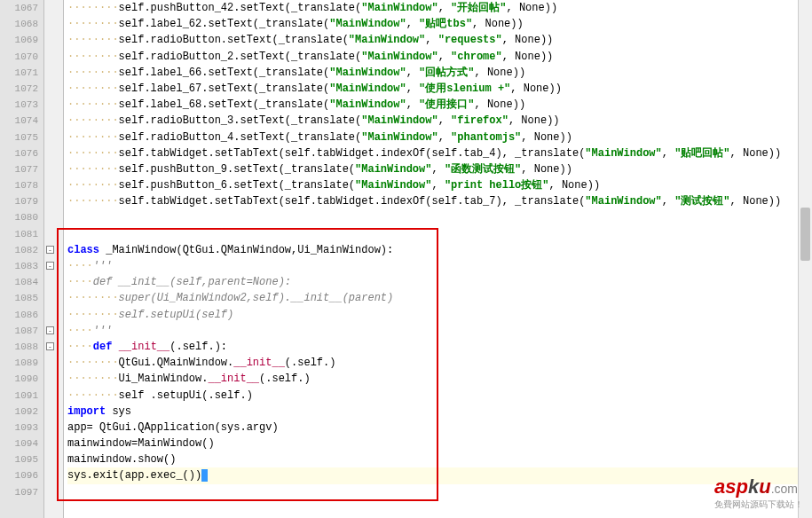 The width and height of the screenshot is (812, 518). What do you see at coordinates (440, 185) in the screenshot?
I see `code-line: ········self.pushButton_6.setText(_trans…` at bounding box center [440, 185].